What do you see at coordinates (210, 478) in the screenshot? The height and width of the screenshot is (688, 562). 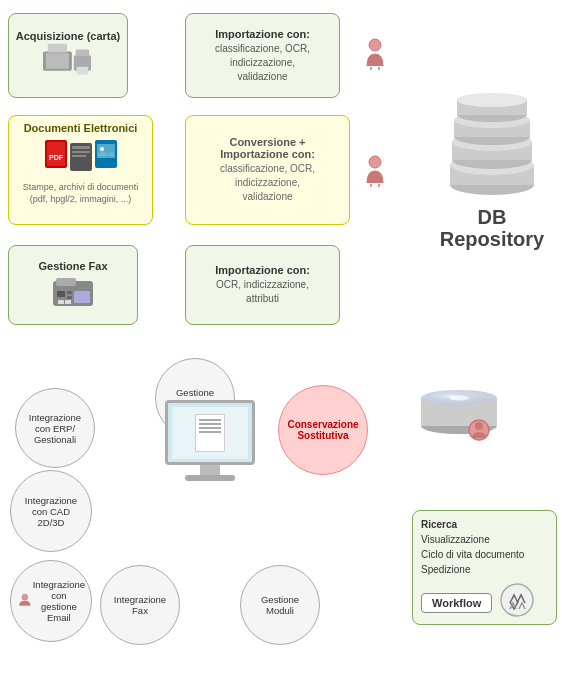 I see `monitor-base` at bounding box center [210, 478].